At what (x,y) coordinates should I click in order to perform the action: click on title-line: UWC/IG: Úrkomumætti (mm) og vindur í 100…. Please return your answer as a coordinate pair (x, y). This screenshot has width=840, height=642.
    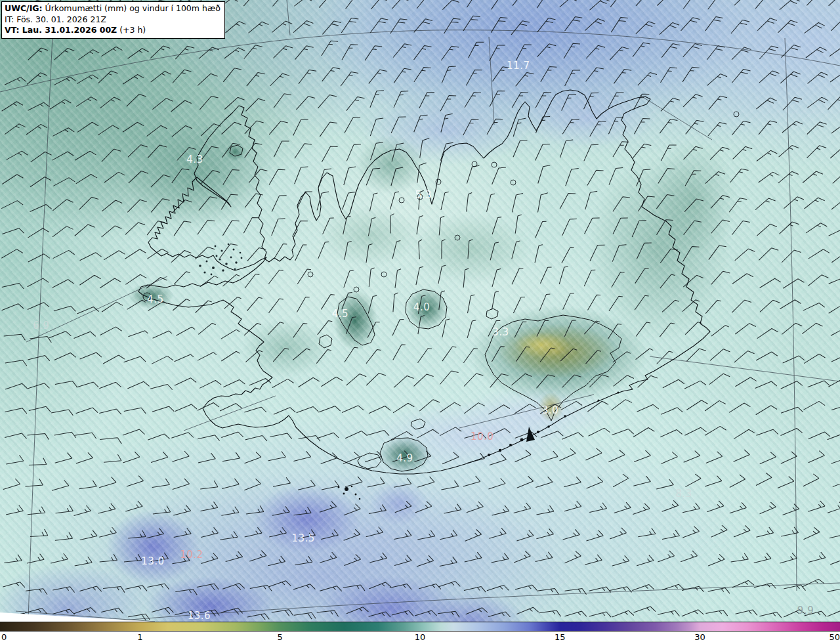
    Looking at the image, I should click on (113, 9).